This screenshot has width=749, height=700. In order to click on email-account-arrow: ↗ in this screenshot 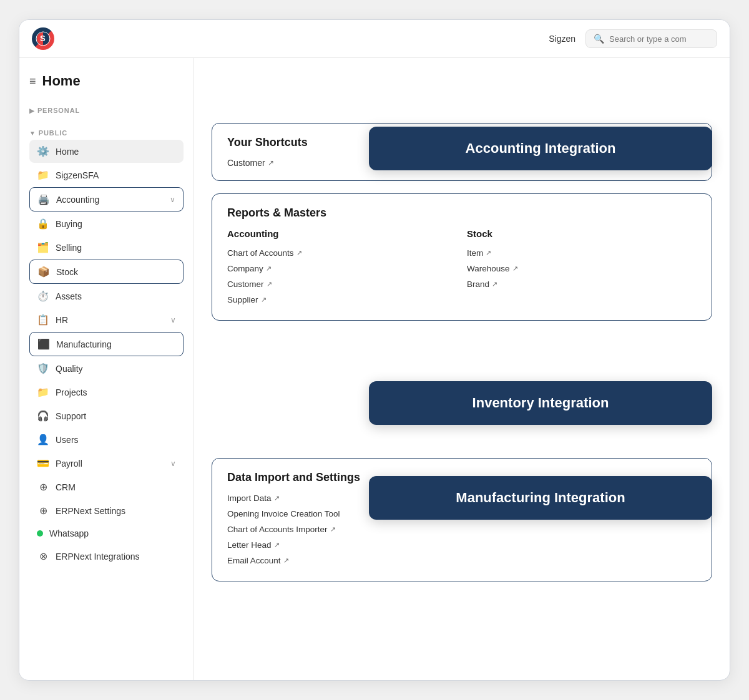, I will do `click(286, 560)`.